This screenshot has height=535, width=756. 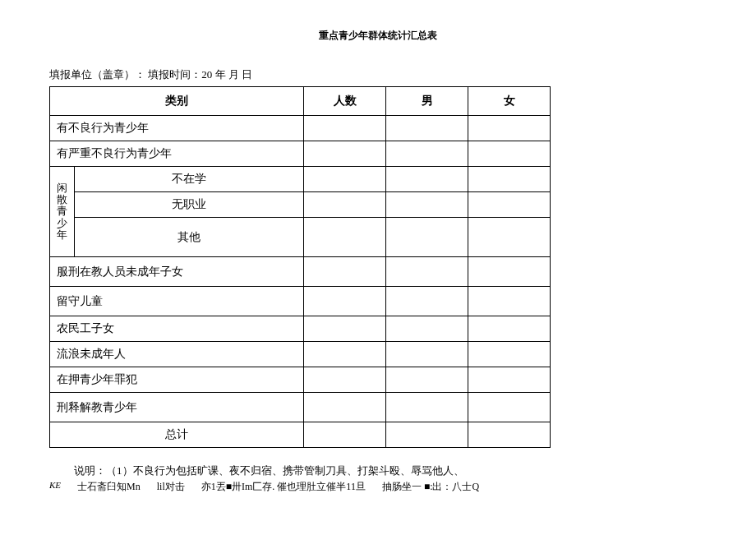 I want to click on cell-subcategory: 无职业, so click(x=189, y=205).